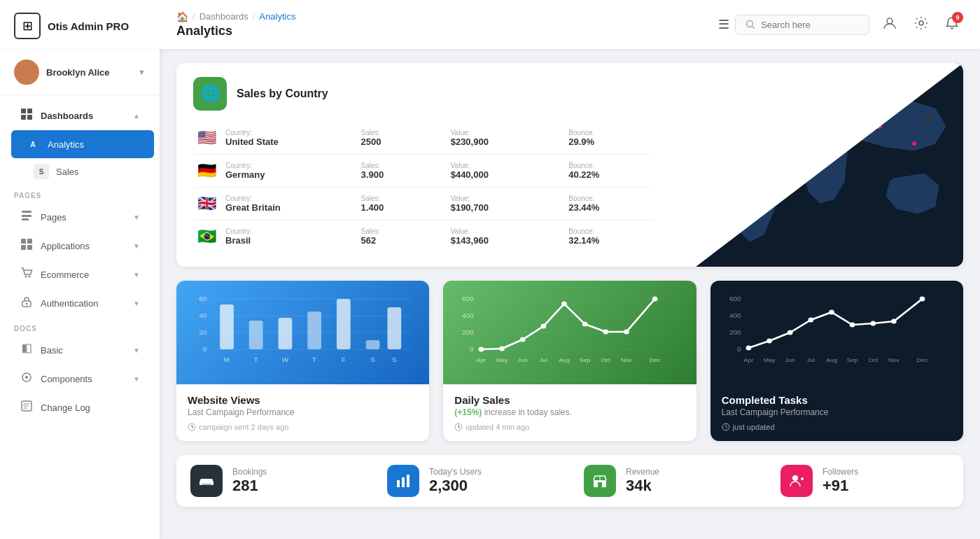  I want to click on svg-text: Dec, so click(922, 360).